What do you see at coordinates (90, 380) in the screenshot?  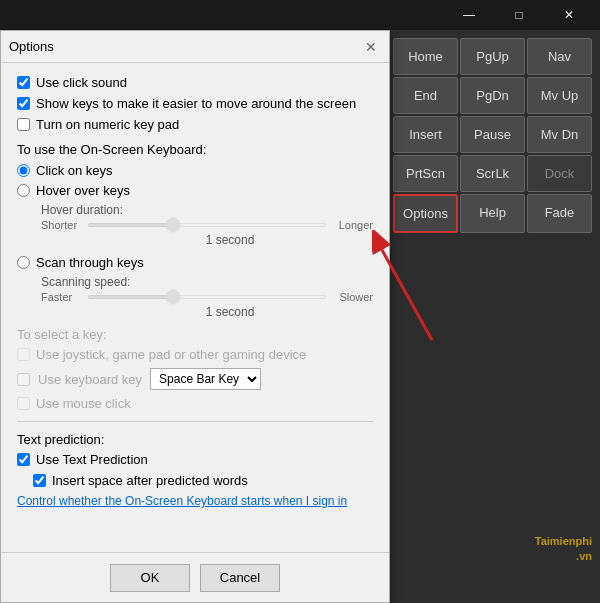 I see `keyboard-key-label: Use keyboard key` at bounding box center [90, 380].